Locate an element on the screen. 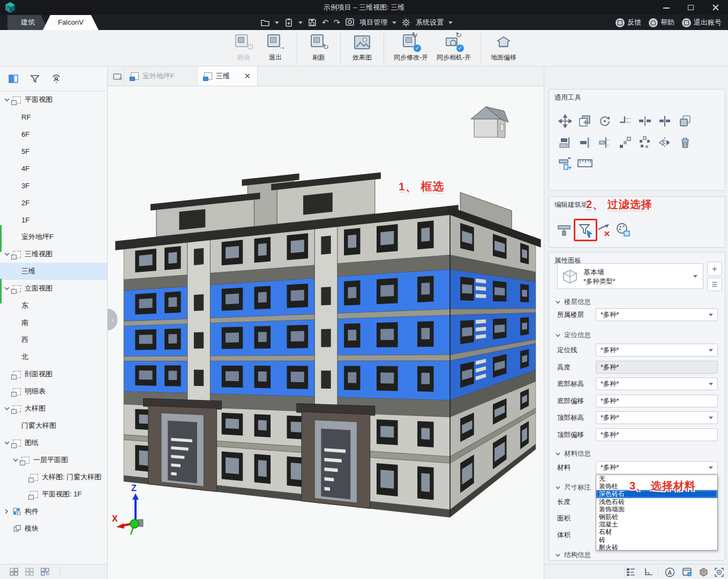 The height and width of the screenshot is (579, 728). tree-node-sheet-detail: 大样图: 门窗大样图 is located at coordinates (54, 477).